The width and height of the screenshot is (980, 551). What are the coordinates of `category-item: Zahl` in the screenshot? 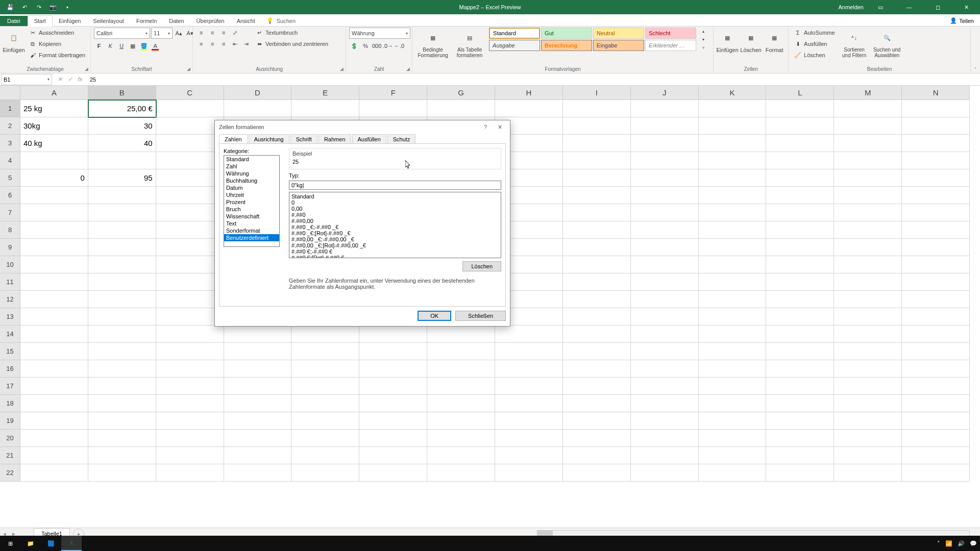 It's located at (252, 166).